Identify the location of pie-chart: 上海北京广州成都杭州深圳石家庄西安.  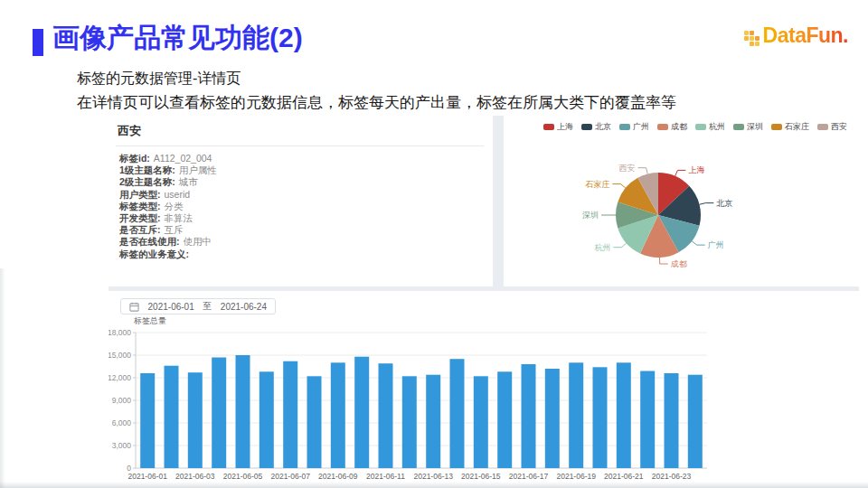
(682, 201).